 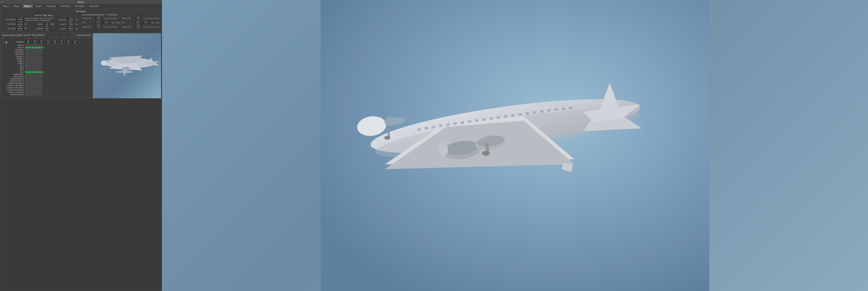 I want to click on left-val2: 0.510, so click(x=138, y=23).